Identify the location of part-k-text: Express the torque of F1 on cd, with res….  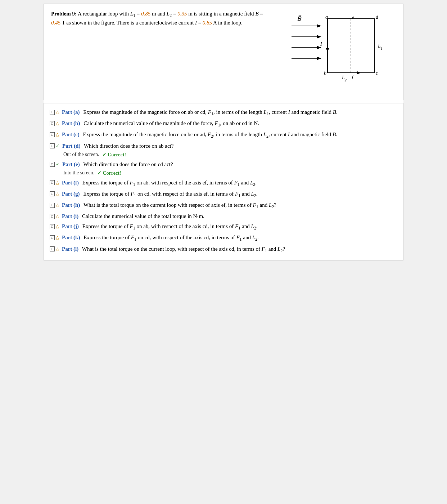
(171, 237).